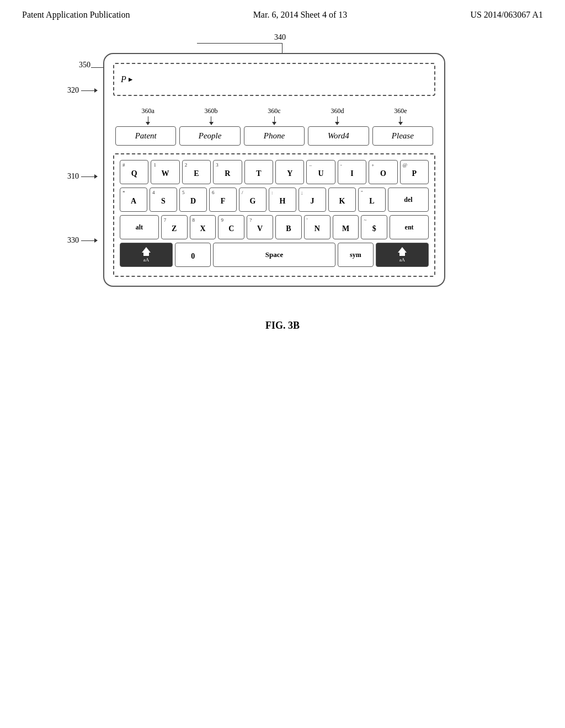 The width and height of the screenshot is (565, 728). I want to click on header-center: Mar. 6, 2014 Sheet 4 of 13, so click(300, 15).